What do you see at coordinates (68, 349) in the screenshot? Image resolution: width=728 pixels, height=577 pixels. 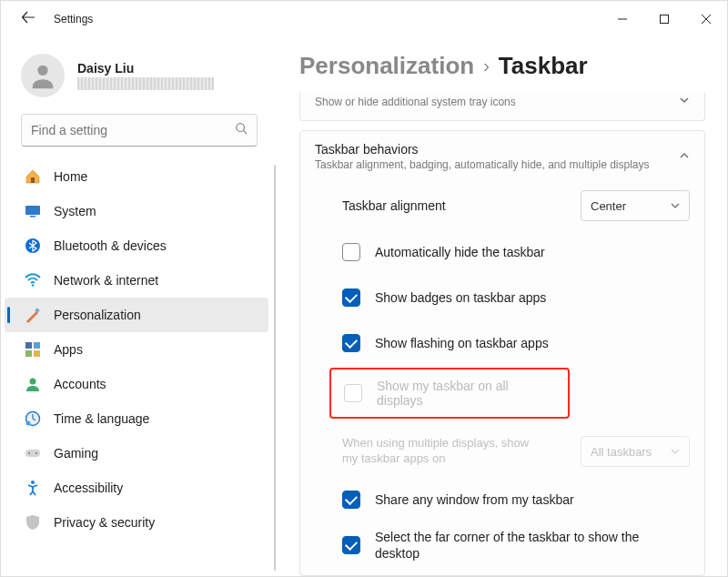 I see `sidebar-item-label: Apps` at bounding box center [68, 349].